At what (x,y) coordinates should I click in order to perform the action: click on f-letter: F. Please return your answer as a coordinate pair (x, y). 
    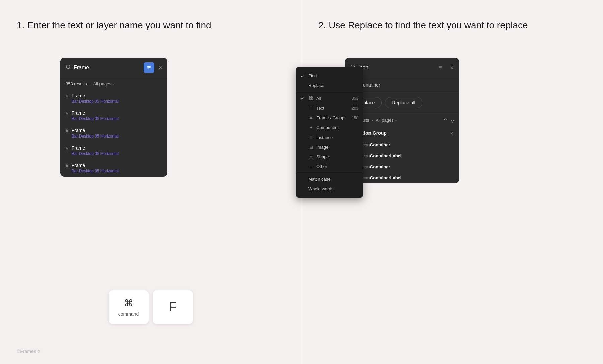
    Looking at the image, I should click on (173, 307).